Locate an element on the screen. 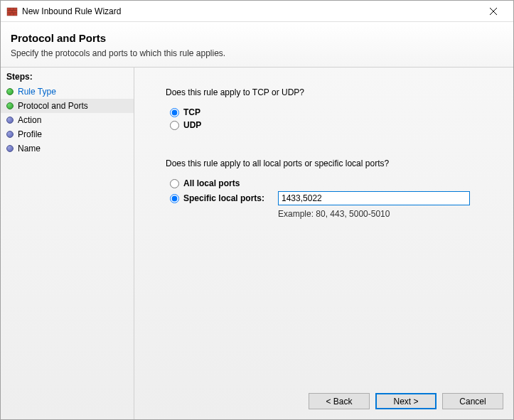  radio-specific-ports-row: Specific local ports: is located at coordinates (334, 198).